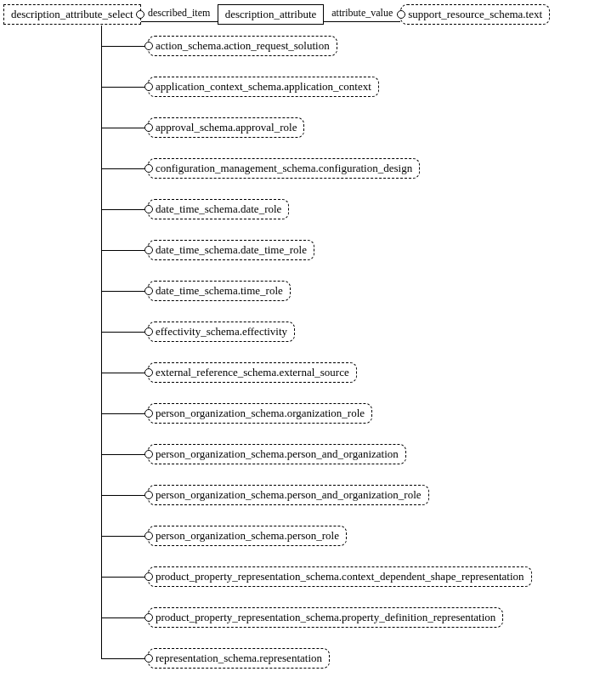  What do you see at coordinates (350, 168) in the screenshot?
I see `child-row: configuration_management_schema.configur…` at bounding box center [350, 168].